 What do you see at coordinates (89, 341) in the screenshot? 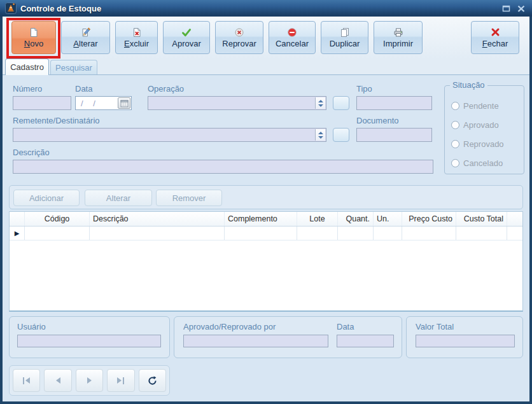
I see `usuario-input` at bounding box center [89, 341].